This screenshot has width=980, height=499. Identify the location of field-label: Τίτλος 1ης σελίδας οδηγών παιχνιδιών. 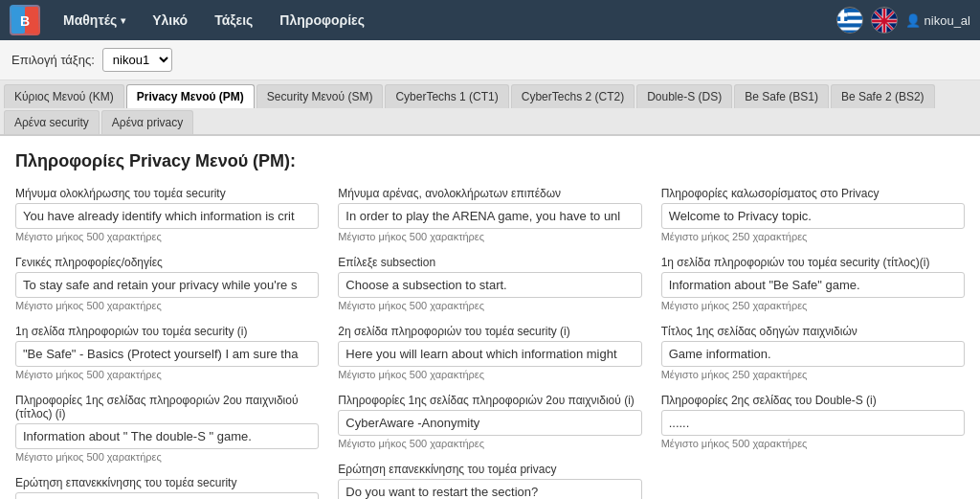
(813, 331).